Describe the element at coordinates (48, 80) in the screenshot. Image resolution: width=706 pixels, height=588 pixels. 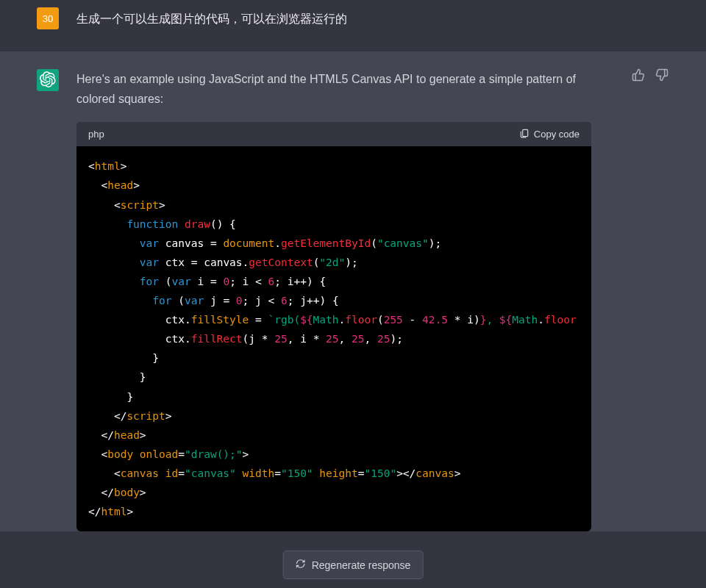
I see `assistant-avatar` at that location.